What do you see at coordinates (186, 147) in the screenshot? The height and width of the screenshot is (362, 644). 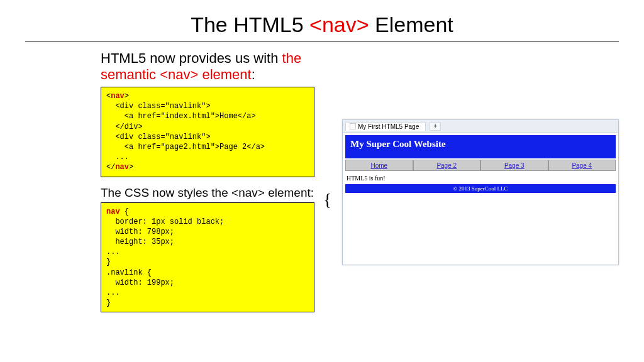 I see `code-line: <a href="page2.html">Page 2</a>` at bounding box center [186, 147].